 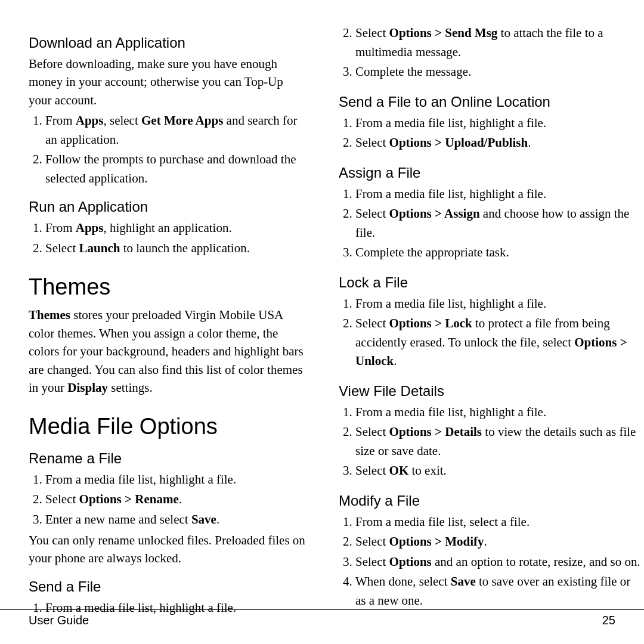 What do you see at coordinates (175, 130) in the screenshot?
I see `list-item: From Apps, select Get More Apps and sear…` at bounding box center [175, 130].